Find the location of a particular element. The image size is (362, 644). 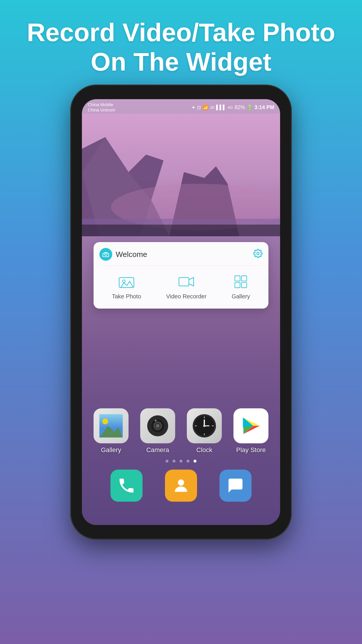

battery-icon: 🔋 is located at coordinates (250, 107).